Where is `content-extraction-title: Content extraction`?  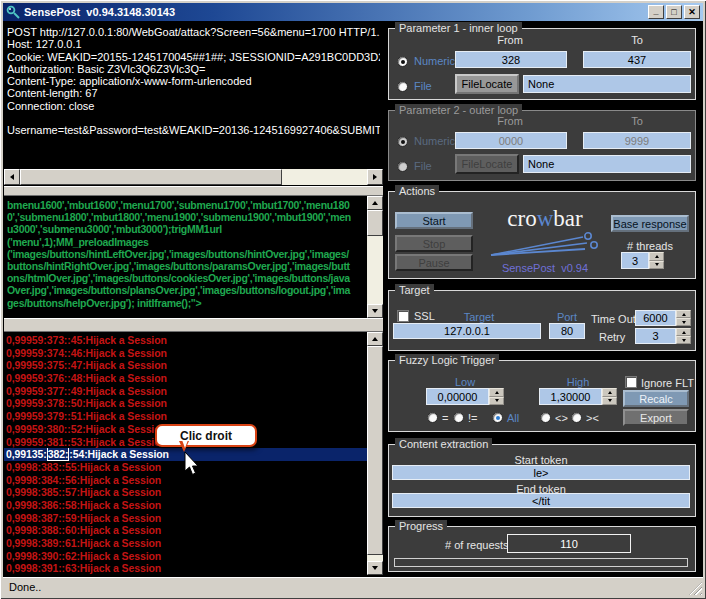 content-extraction-title: Content extraction is located at coordinates (444, 444).